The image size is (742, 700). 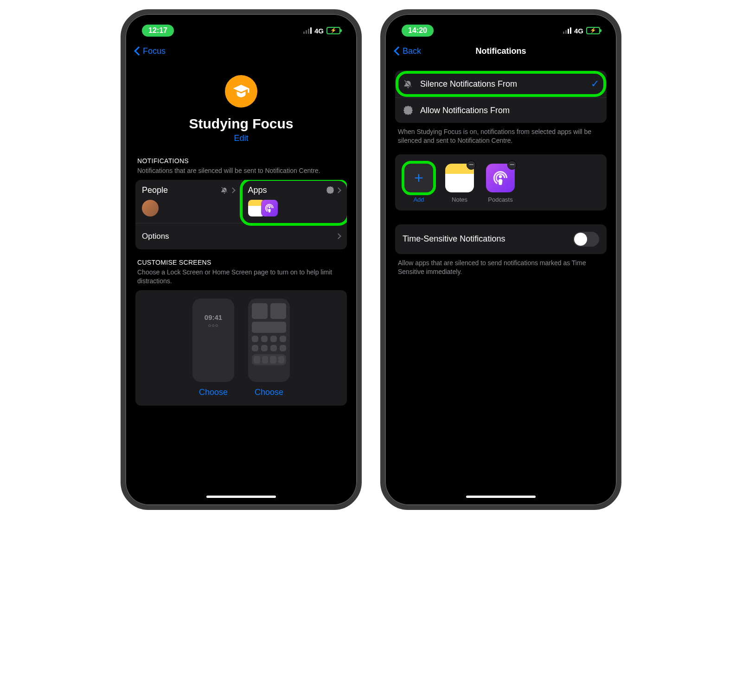 I want to click on podcasts-app-icon, so click(x=269, y=208).